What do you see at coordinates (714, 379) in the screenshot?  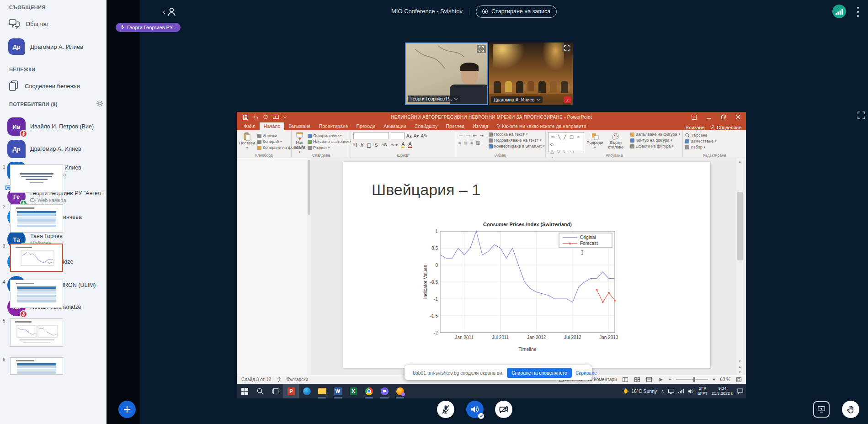 I see `zoom-in-button: +` at bounding box center [714, 379].